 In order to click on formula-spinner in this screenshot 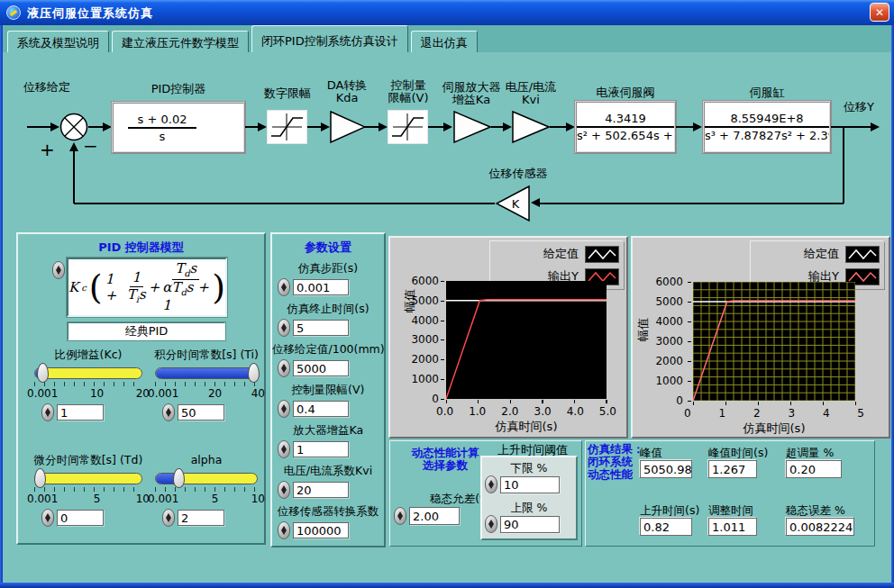, I will do `click(59, 270)`.